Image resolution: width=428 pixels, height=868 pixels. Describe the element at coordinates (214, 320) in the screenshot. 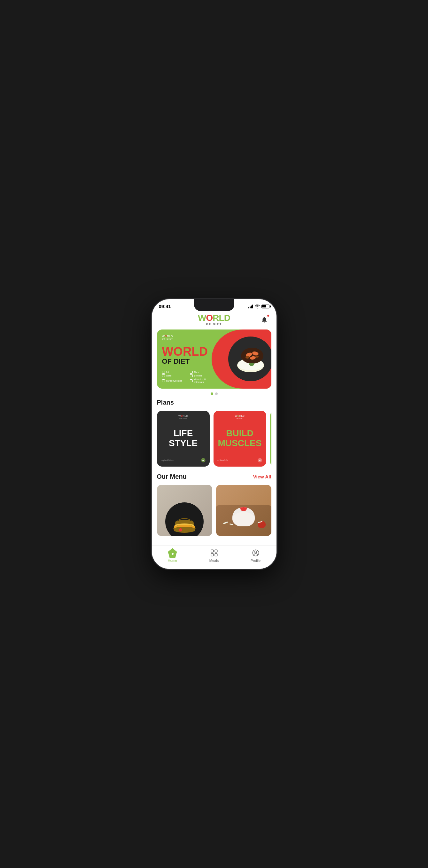

I see `app-header: WORLD OF DIET` at that location.